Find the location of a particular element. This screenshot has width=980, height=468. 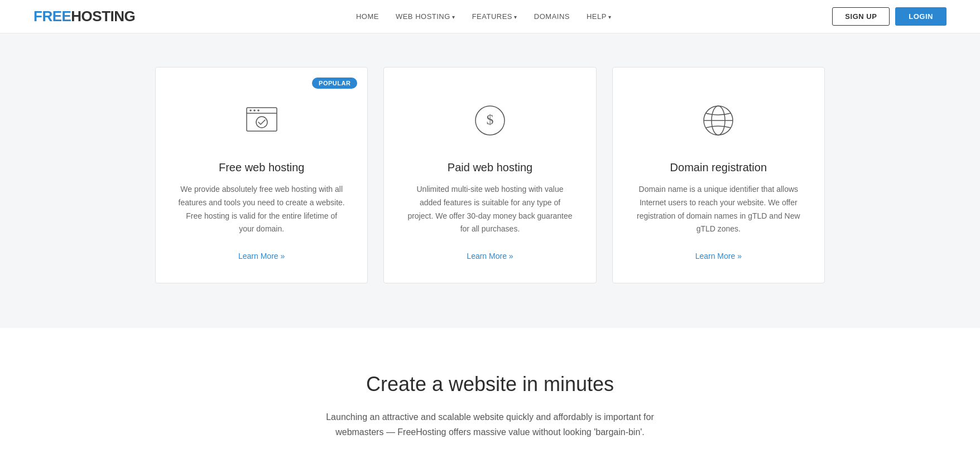

browser-check-icon is located at coordinates (262, 120).